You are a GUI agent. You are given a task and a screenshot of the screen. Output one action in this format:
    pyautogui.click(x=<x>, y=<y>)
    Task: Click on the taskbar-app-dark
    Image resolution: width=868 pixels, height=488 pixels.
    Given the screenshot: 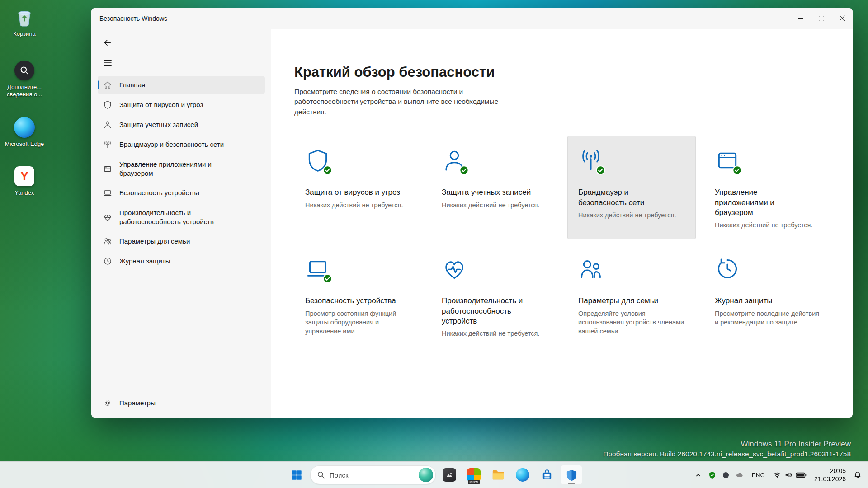 What is the action you would take?
    pyautogui.click(x=449, y=475)
    